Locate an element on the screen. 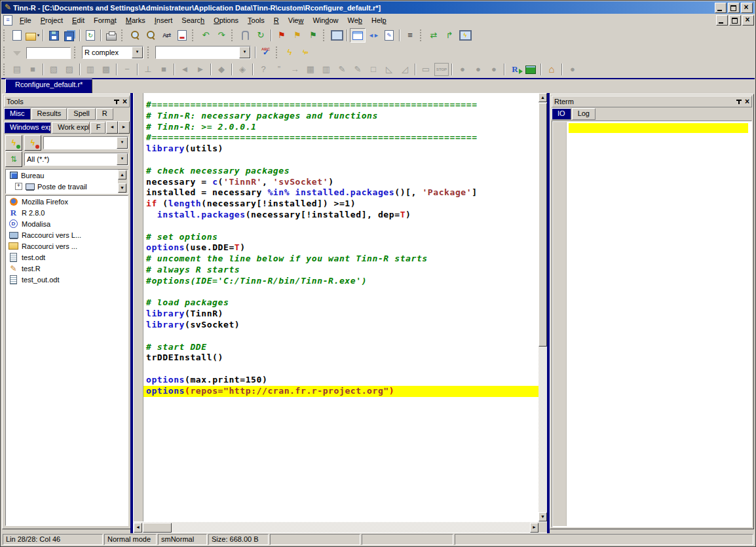 This screenshot has height=547, width=756. process-send-button: ↱ is located at coordinates (449, 35).